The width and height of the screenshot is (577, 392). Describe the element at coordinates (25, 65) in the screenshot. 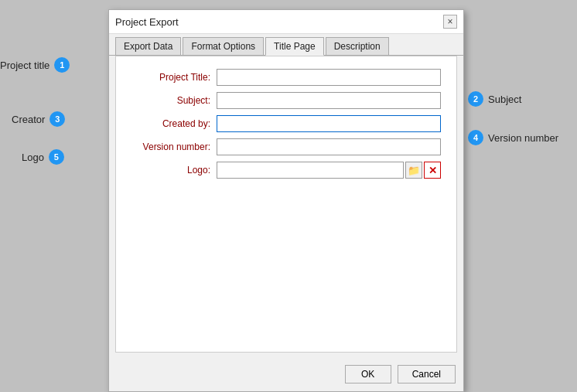

I see `annotation-label-text: Project title` at that location.